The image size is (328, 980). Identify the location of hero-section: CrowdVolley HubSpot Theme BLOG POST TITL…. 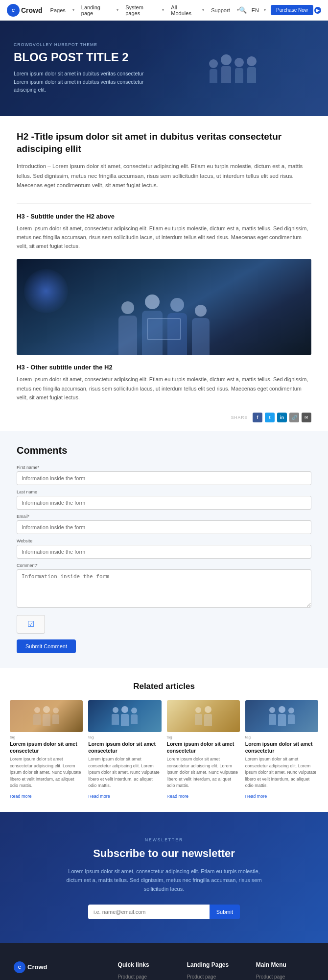
(164, 69).